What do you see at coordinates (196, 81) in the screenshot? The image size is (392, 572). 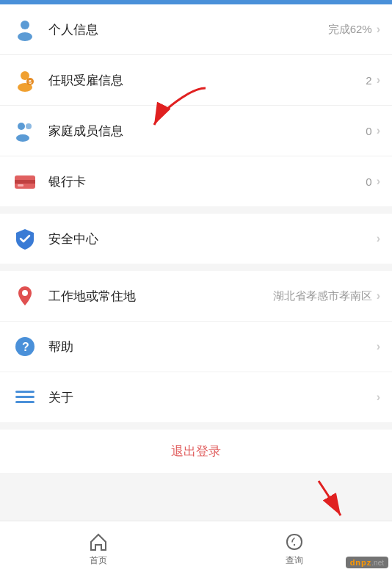 I see `menu-item-employment-info: $ 任职受雇信息 2 ›` at bounding box center [196, 81].